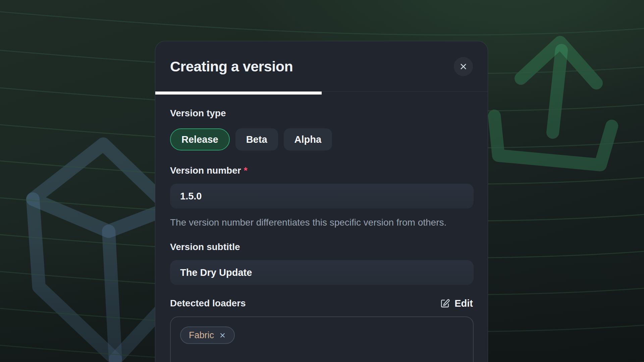  What do you see at coordinates (321, 247) in the screenshot?
I see `version-subtitle-label: Version subtitle` at bounding box center [321, 247].